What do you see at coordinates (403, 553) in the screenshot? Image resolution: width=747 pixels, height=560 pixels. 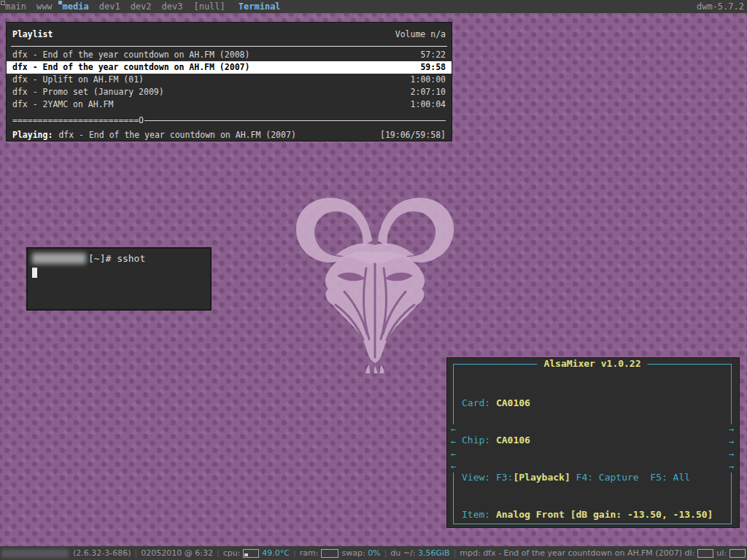 I see `du-label: du ~/:` at bounding box center [403, 553].